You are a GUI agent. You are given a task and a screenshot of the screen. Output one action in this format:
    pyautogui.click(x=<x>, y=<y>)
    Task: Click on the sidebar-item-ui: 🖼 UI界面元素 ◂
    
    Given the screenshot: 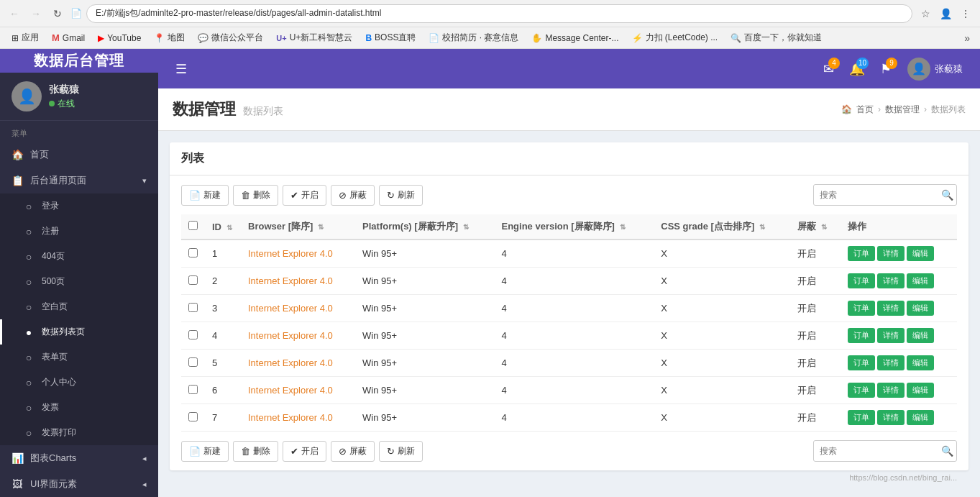 What is the action you would take?
    pyautogui.click(x=79, y=484)
    